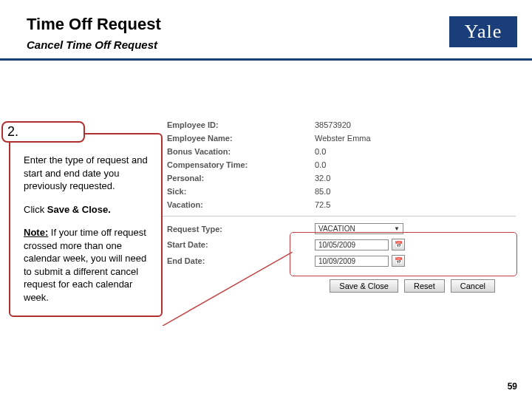 The width and height of the screenshot is (532, 399). I want to click on field-sick: Sick: 85.0, so click(323, 191).